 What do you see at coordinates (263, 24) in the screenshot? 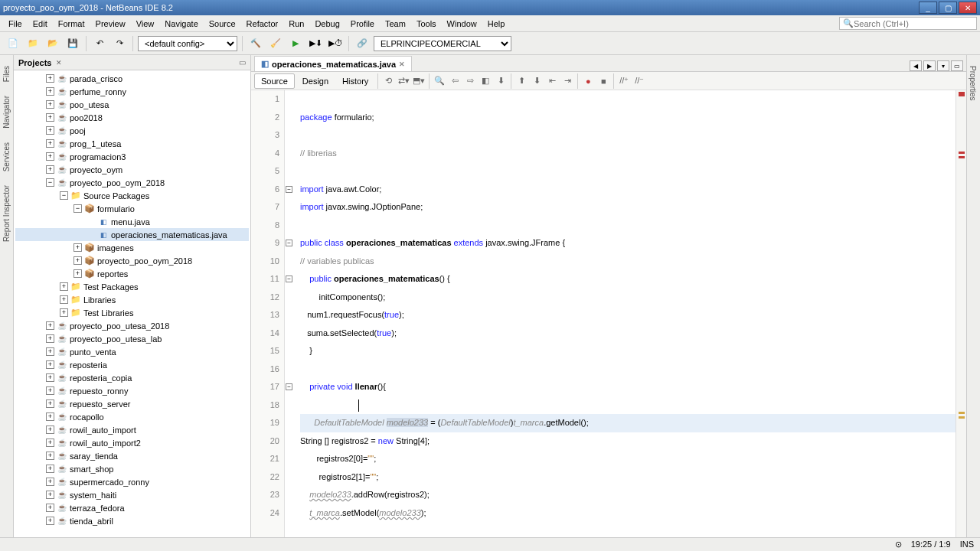
I see `menu-refactor: Refactor` at bounding box center [263, 24].